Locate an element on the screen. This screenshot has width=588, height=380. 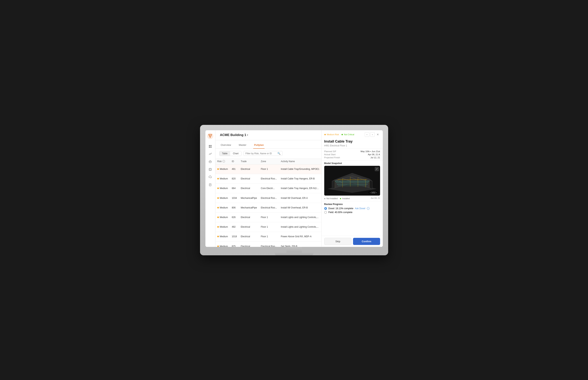
panel-close-btn: ✕ is located at coordinates (378, 134).